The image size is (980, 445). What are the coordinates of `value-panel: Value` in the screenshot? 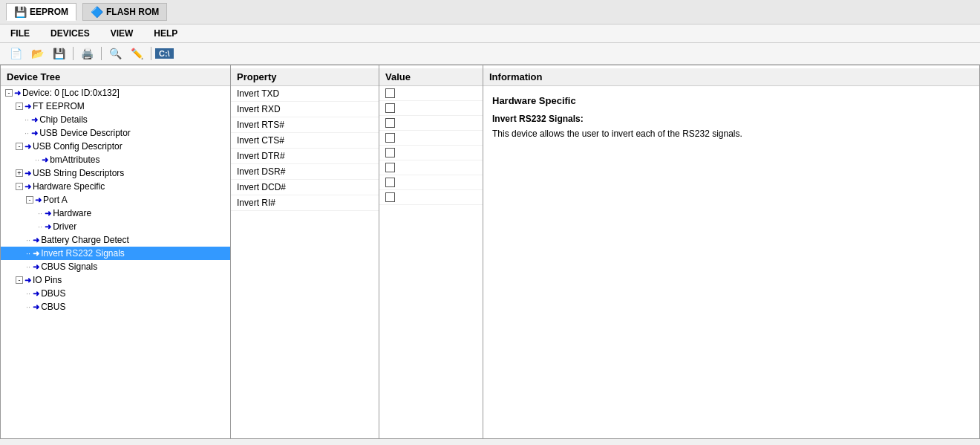 It's located at (431, 252).